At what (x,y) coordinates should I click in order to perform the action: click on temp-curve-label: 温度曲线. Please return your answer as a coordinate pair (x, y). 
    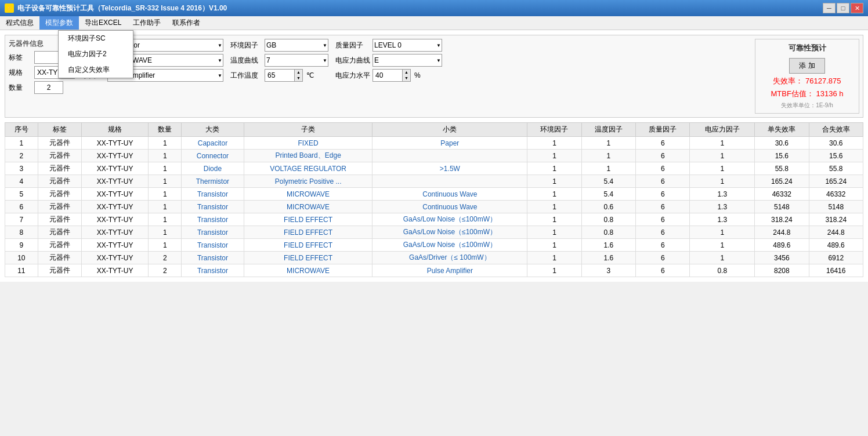
    Looking at the image, I should click on (246, 60).